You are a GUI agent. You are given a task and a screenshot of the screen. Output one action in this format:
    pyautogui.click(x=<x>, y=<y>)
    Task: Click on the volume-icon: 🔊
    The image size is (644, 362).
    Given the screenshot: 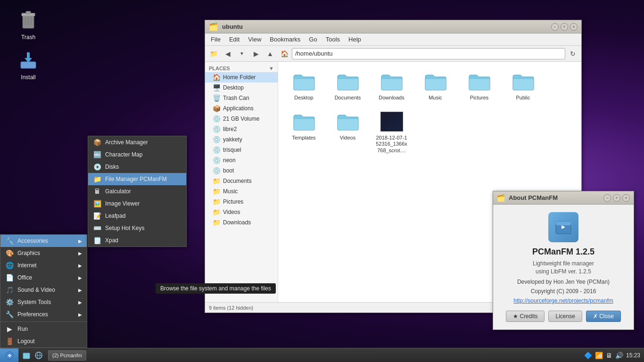 What is the action you would take?
    pyautogui.click(x=619, y=355)
    